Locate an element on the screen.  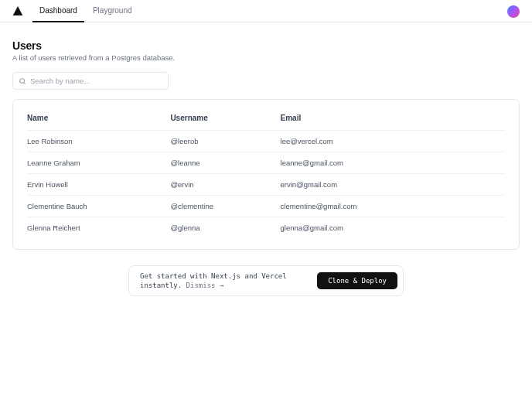
cell-name: Ervin Howell is located at coordinates (99, 184).